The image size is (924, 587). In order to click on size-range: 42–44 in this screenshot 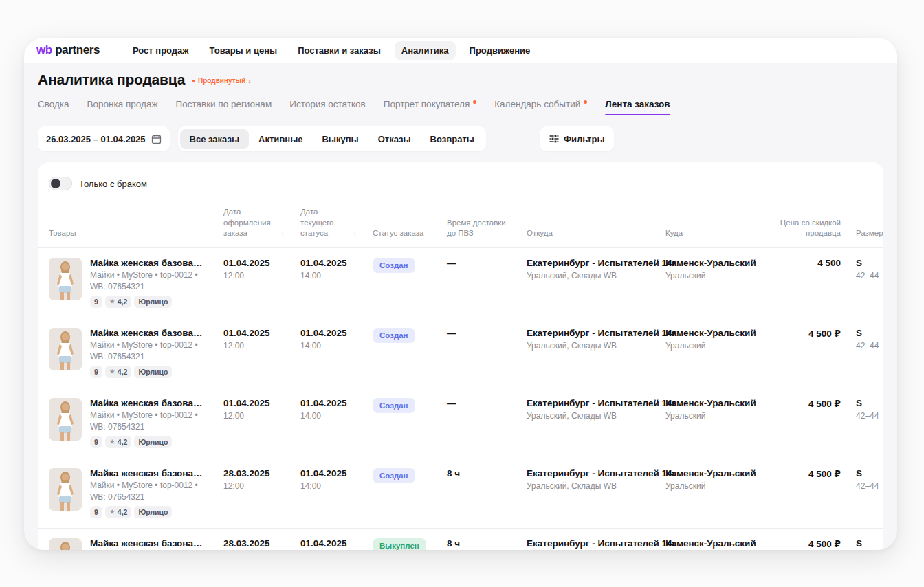, I will do `click(868, 486)`.